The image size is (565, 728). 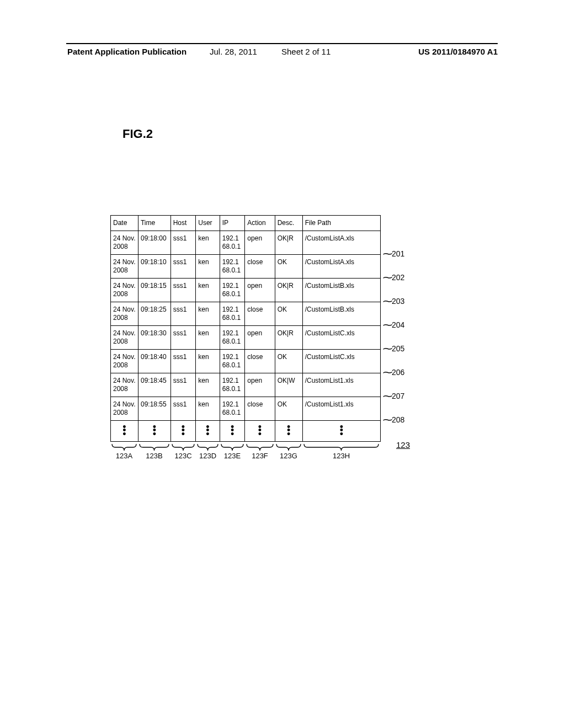 I want to click on figure-label: FIG.2, so click(x=138, y=134).